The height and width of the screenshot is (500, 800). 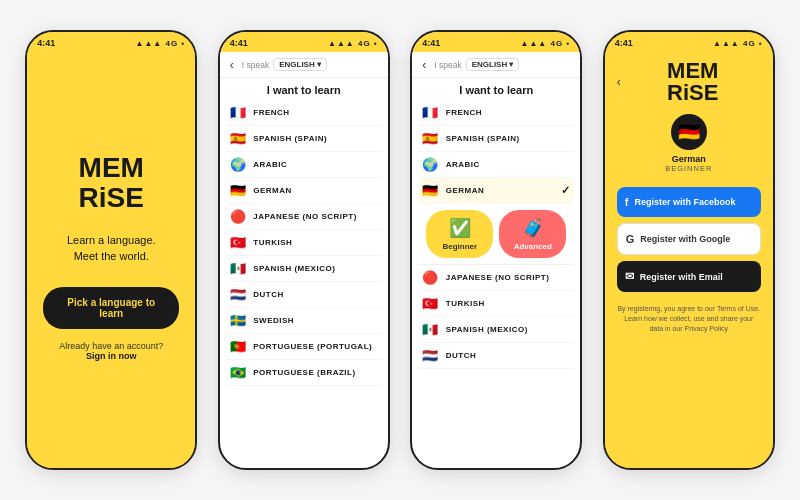 What do you see at coordinates (304, 347) in the screenshot?
I see `list-item: 🇵🇹PORTUGUESE (PORTUGAL)` at bounding box center [304, 347].